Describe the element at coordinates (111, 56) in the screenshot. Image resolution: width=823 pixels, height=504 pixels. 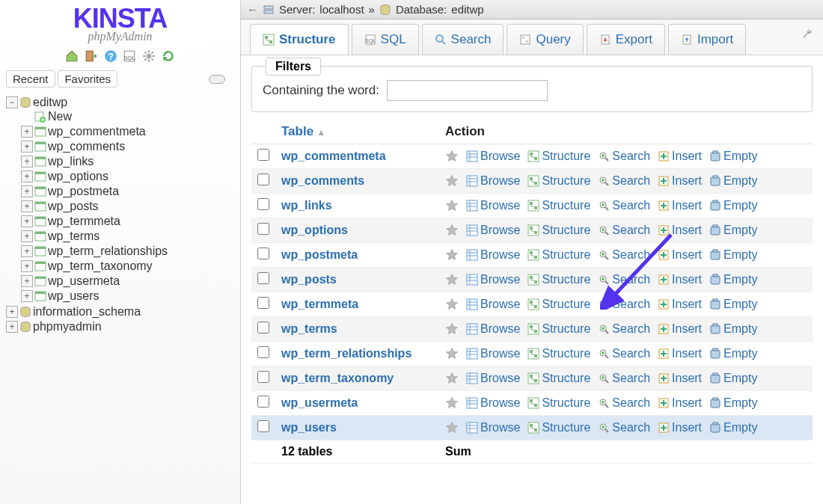
I see `help-icon` at that location.